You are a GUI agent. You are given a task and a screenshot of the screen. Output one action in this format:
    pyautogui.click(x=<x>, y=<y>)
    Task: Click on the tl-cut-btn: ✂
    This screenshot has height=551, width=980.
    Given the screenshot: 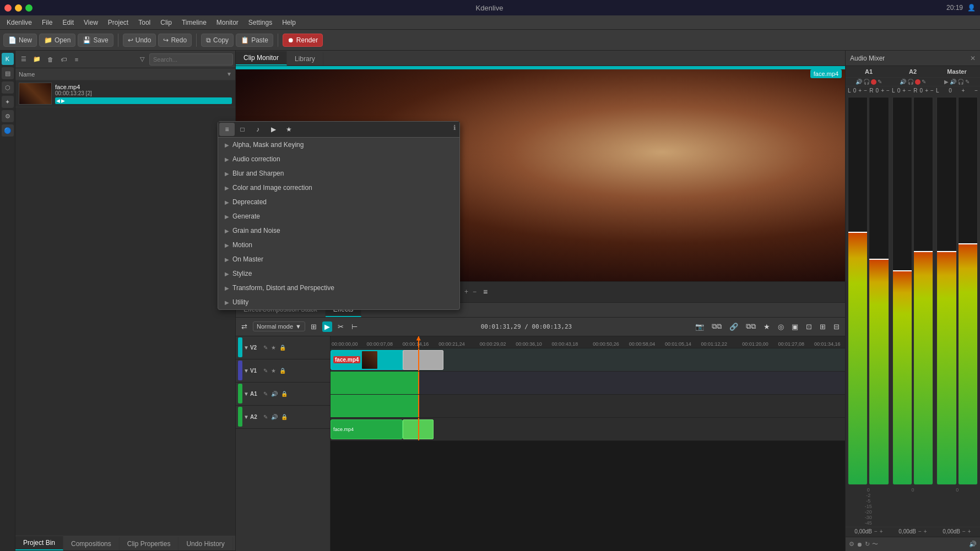 What is the action you would take?
    pyautogui.click(x=340, y=327)
    